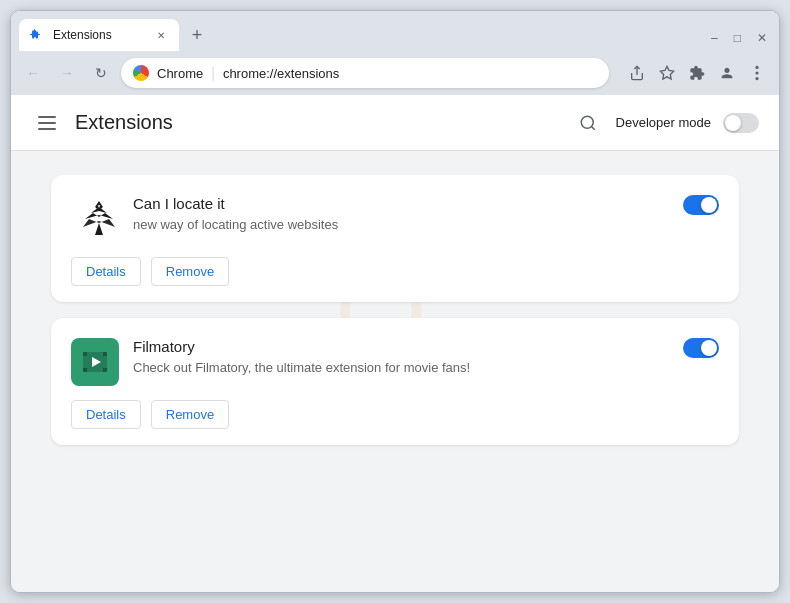 The height and width of the screenshot is (603, 790). I want to click on window-maximize: □, so click(738, 38).